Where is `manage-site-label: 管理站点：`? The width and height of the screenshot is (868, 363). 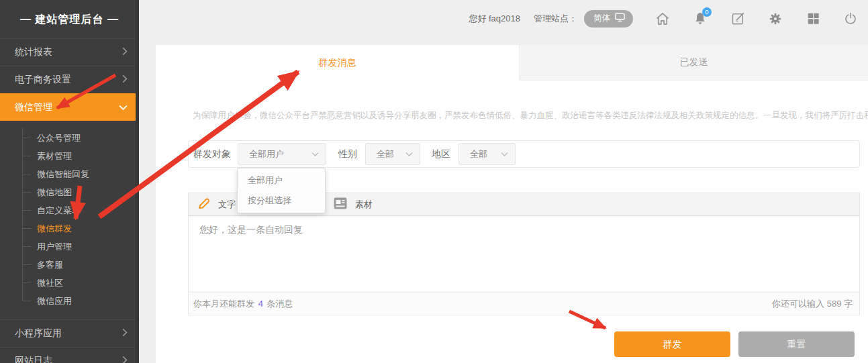 manage-site-label: 管理站点： is located at coordinates (556, 19).